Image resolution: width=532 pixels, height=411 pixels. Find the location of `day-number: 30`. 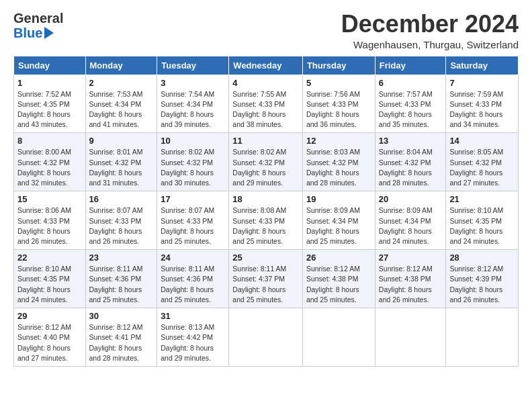

day-number: 30 is located at coordinates (122, 316).